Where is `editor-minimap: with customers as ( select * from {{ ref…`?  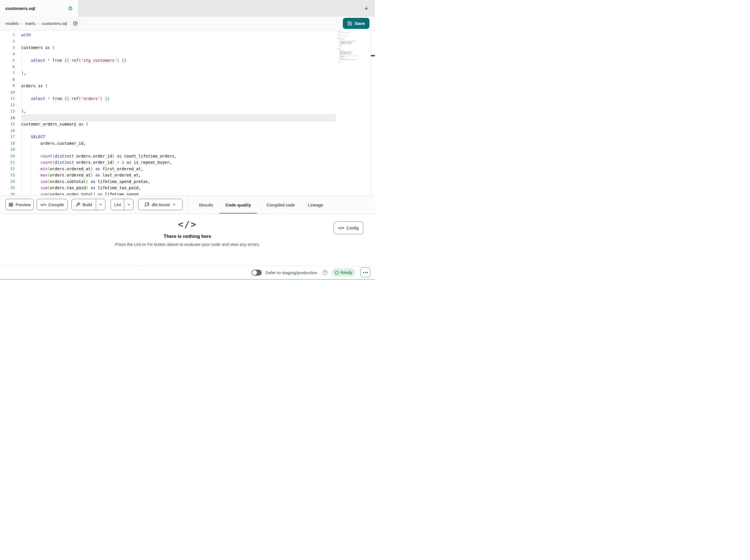 editor-minimap: with customers as ( select * from {{ ref… is located at coordinates (354, 112).